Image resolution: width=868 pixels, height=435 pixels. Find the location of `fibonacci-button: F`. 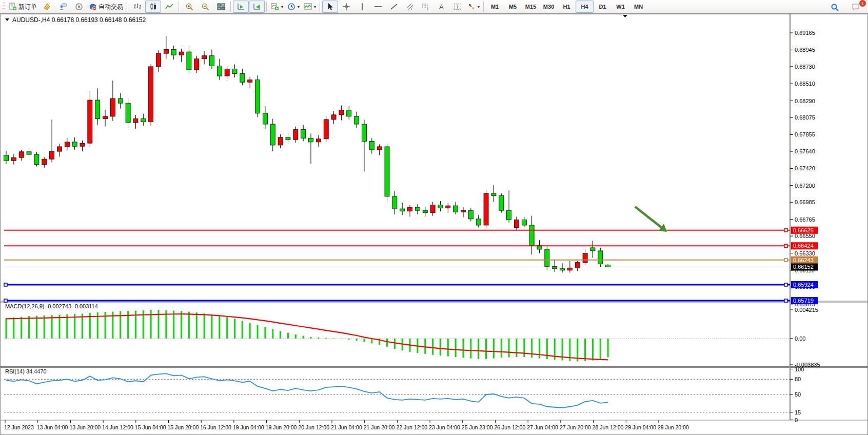

fibonacci-button: F is located at coordinates (426, 7).